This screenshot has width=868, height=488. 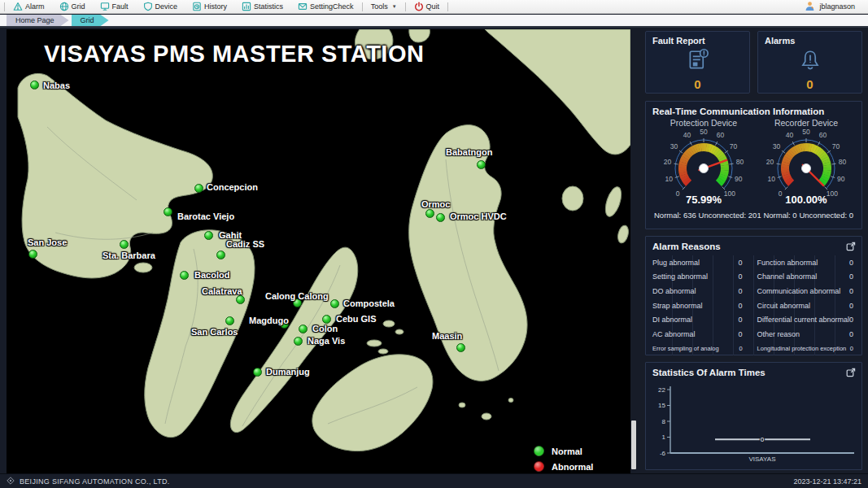 What do you see at coordinates (210, 7) in the screenshot?
I see `history-menu-button: History` at bounding box center [210, 7].